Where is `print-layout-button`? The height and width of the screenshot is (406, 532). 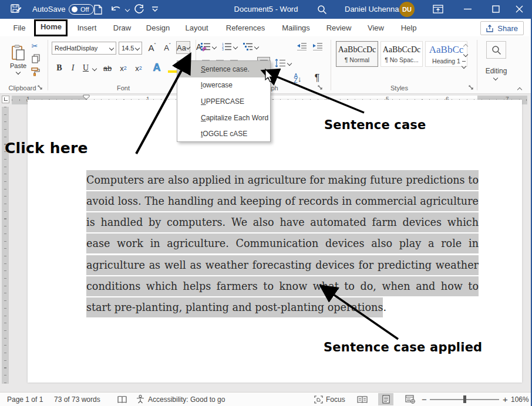 print-layout-button is located at coordinates (386, 399).